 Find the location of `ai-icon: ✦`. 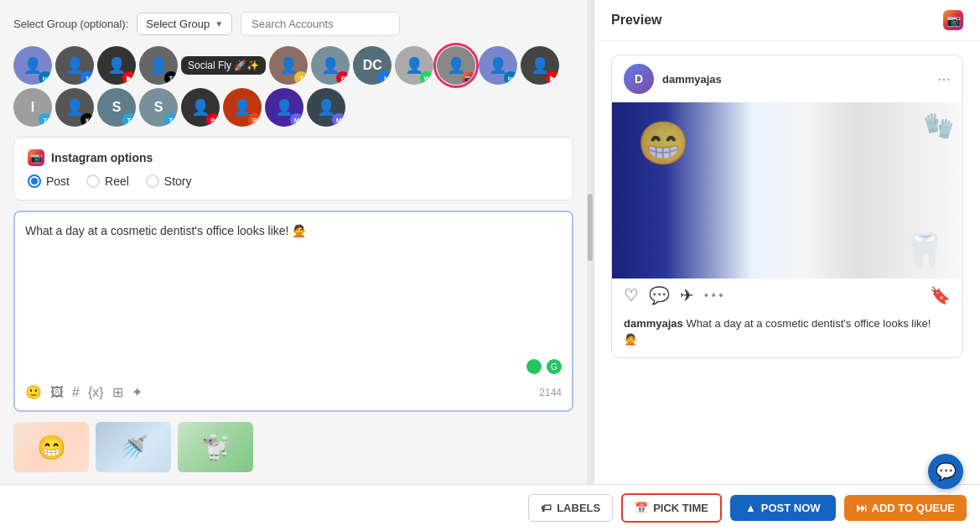

ai-icon: ✦ is located at coordinates (137, 393).